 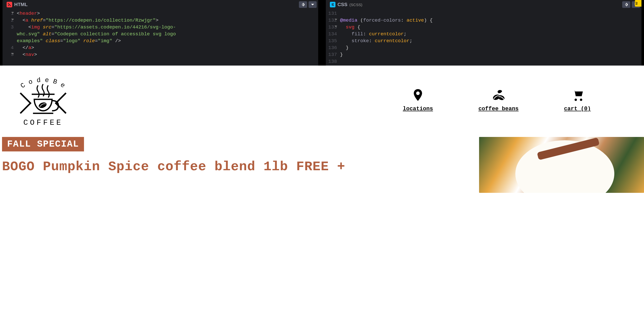 I want to click on nav-locations: locations, so click(x=418, y=100).